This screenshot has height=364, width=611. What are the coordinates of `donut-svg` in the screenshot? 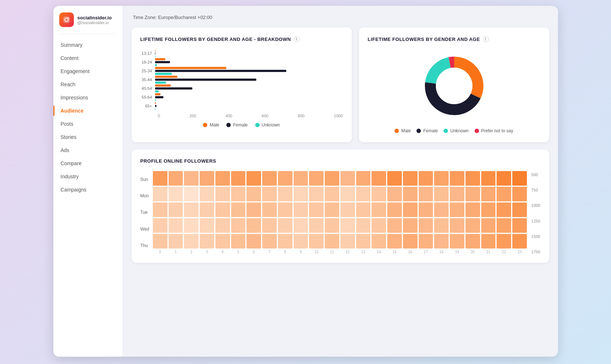 It's located at (454, 86).